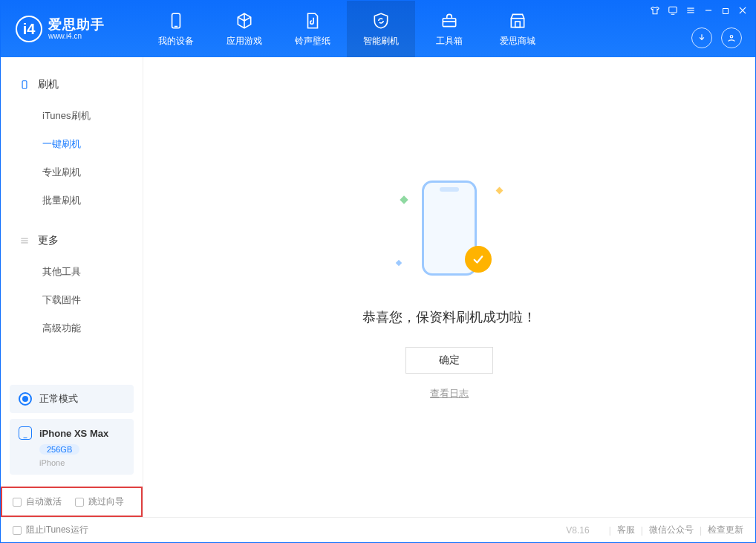 Image resolution: width=756 pixels, height=543 pixels. What do you see at coordinates (71, 144) in the screenshot?
I see `sidebar-item-oneclick-flash: 一键刷机` at bounding box center [71, 144].